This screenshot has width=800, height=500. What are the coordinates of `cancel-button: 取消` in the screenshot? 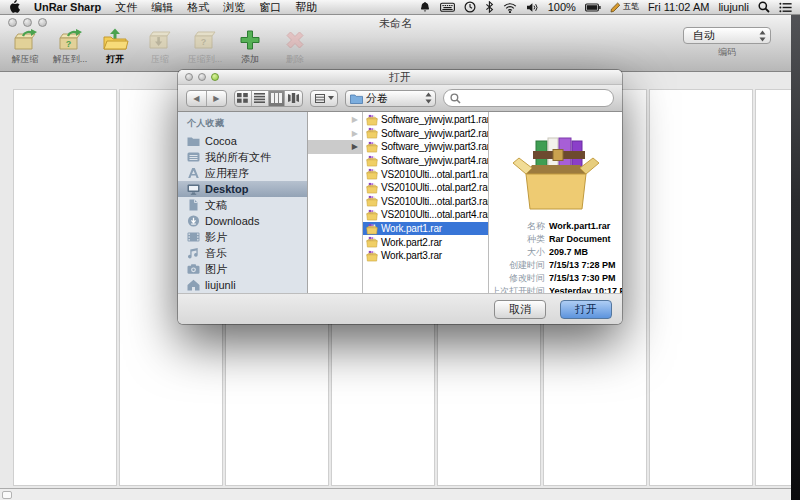 It's located at (520, 310).